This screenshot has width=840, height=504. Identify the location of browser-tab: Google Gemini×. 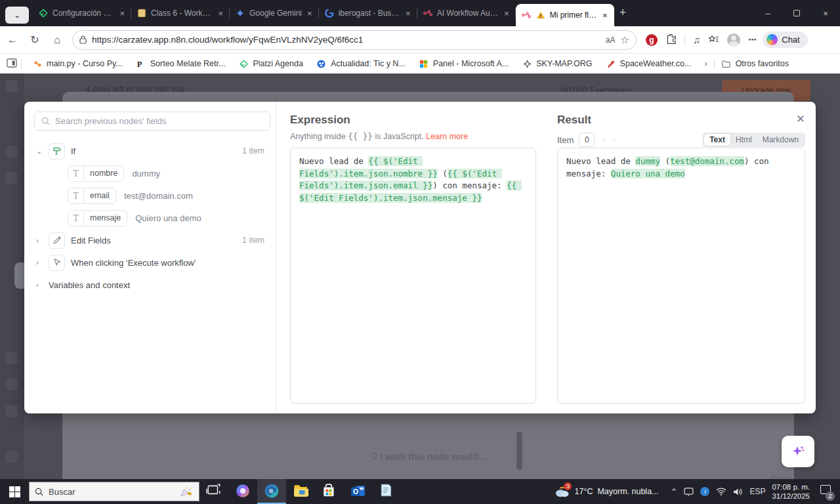
(274, 13).